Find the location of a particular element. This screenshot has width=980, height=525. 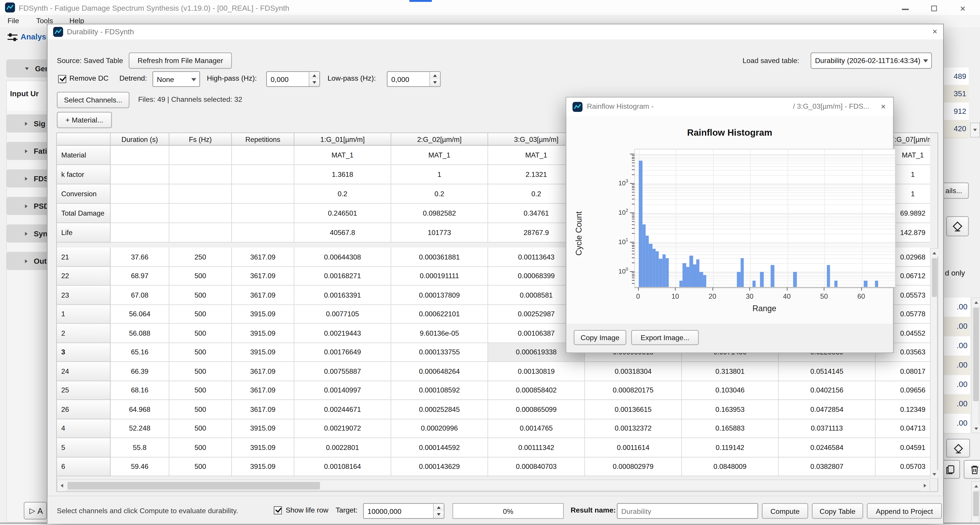

copy-button is located at coordinates (952, 469).